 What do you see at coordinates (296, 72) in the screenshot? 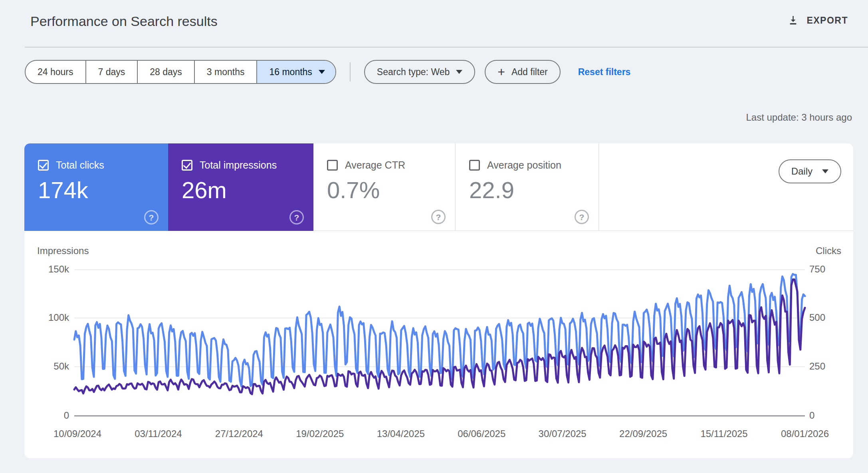
I see `date-range-16-months-selected: 16 months` at bounding box center [296, 72].